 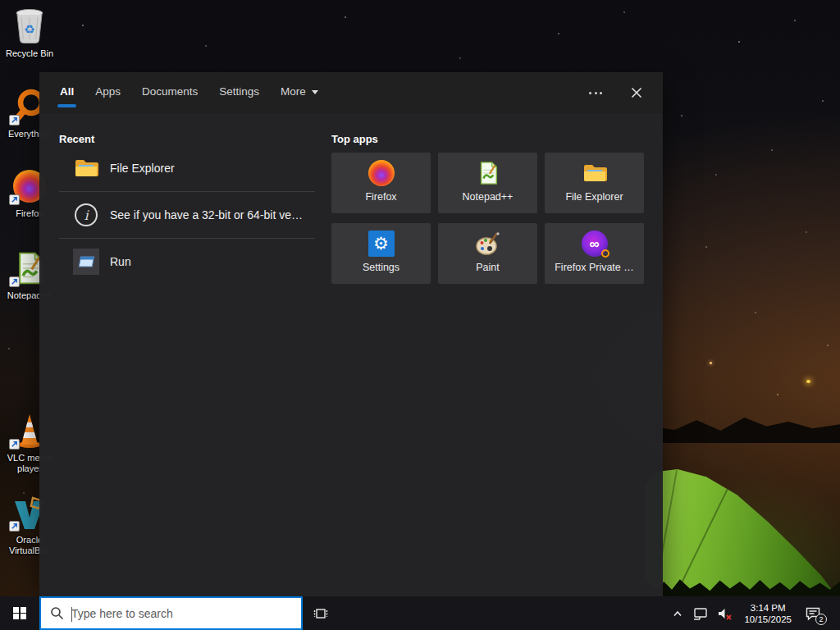 I want to click on top-app-notepad-plus-plus: Notepad++, so click(x=487, y=183).